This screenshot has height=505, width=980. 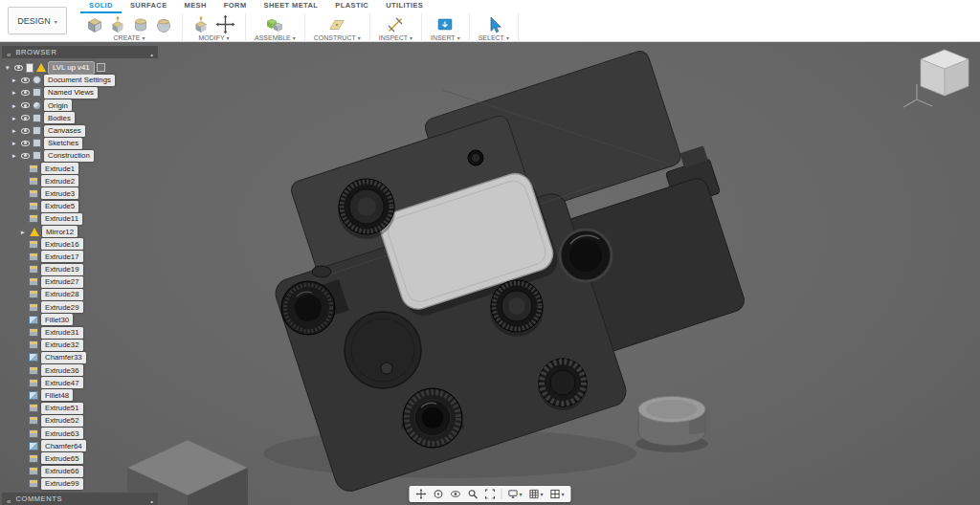 What do you see at coordinates (62, 307) in the screenshot?
I see `feature-label: Extrude29` at bounding box center [62, 307].